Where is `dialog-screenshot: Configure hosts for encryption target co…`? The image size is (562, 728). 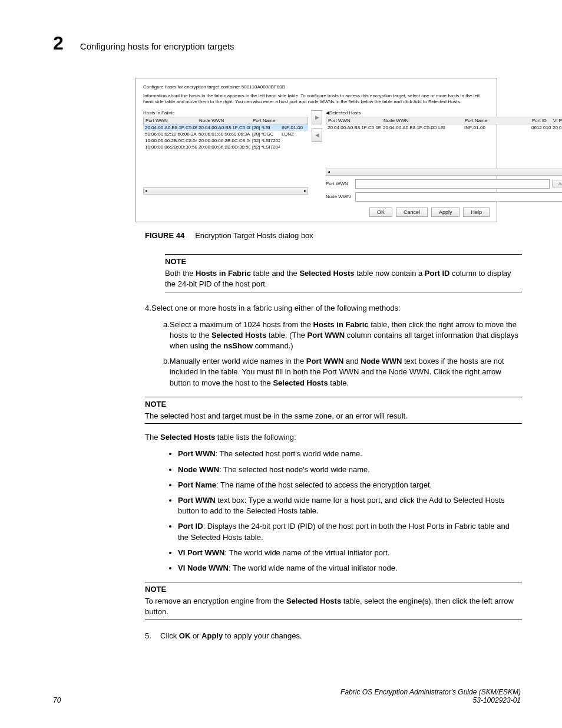 dialog-screenshot: Configure hosts for encryption target co… is located at coordinates (316, 150).